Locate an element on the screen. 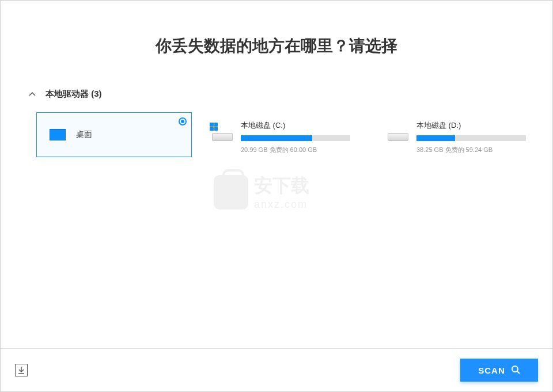 This screenshot has width=553, height=392. drive-disk-c: 本地磁盘 (C:) 20.99 GB 免费的 60.00 GB is located at coordinates (290, 135).